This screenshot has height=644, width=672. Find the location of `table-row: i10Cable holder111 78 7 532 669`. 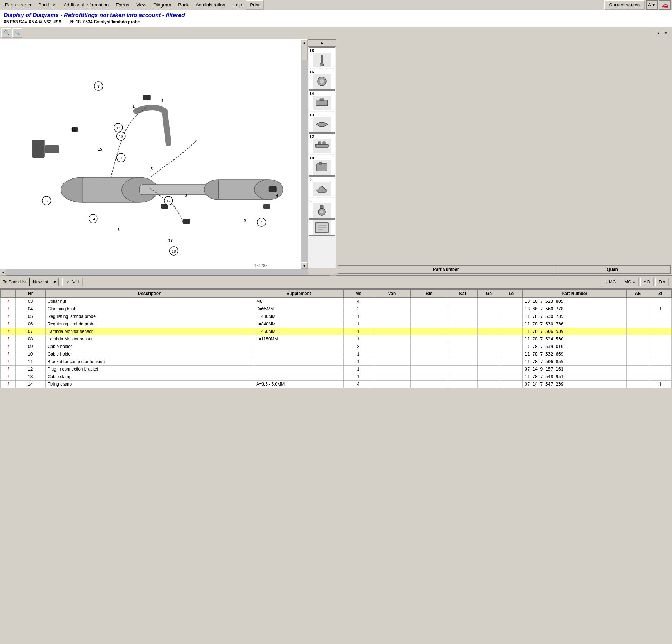

table-row: i10Cable holder111 78 7 532 669 is located at coordinates (336, 354).